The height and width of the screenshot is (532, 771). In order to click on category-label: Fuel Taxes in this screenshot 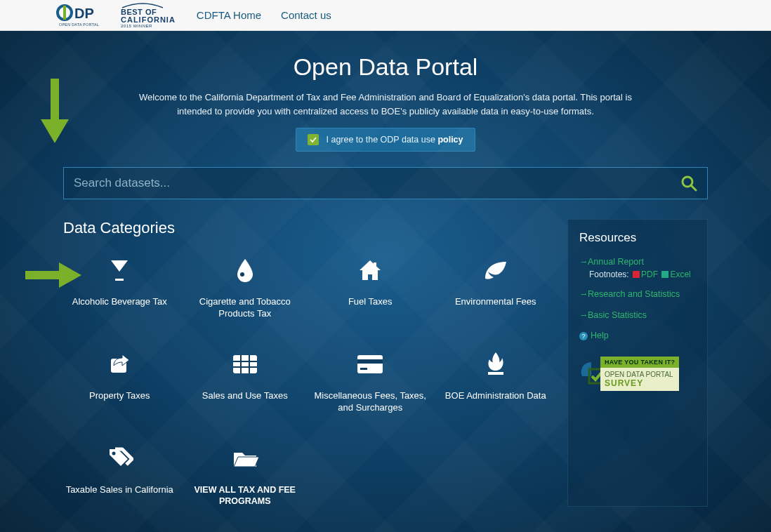, I will do `click(371, 302)`.